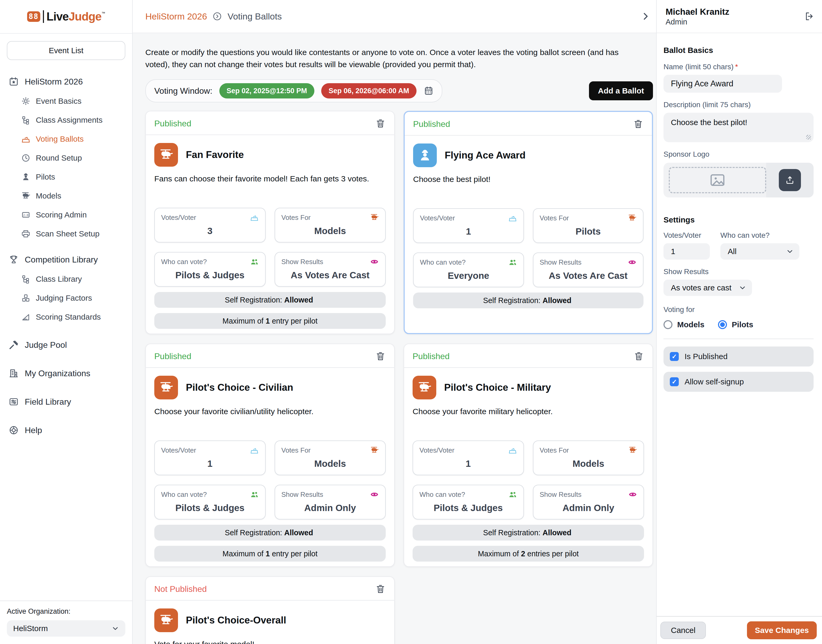 This screenshot has height=644, width=822. Describe the element at coordinates (646, 16) in the screenshot. I see `collapse-panel-chevron-icon` at that location.